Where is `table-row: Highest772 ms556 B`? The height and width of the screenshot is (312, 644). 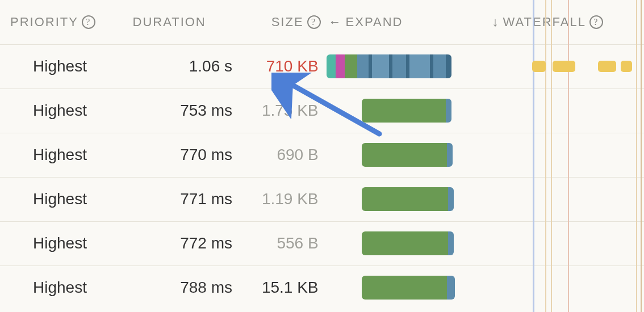
table-row: Highest772 ms556 B is located at coordinates (322, 243).